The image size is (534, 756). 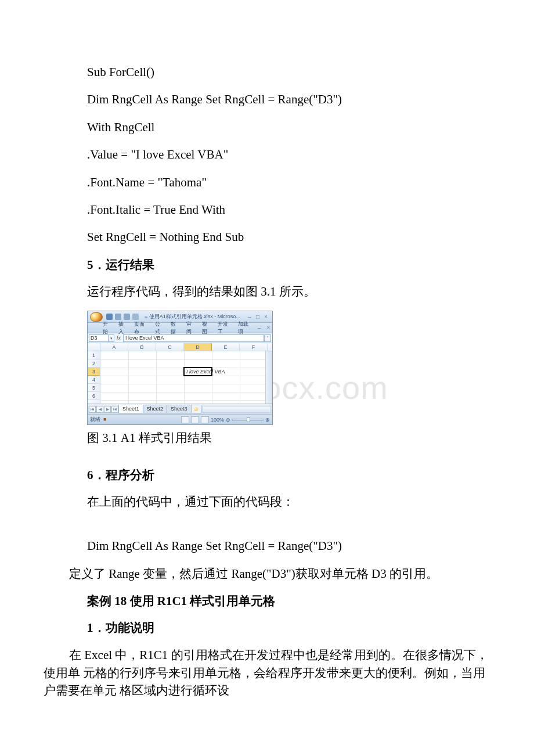 What do you see at coordinates (156, 409) in the screenshot?
I see `sheet-tab: Sheet2` at bounding box center [156, 409].